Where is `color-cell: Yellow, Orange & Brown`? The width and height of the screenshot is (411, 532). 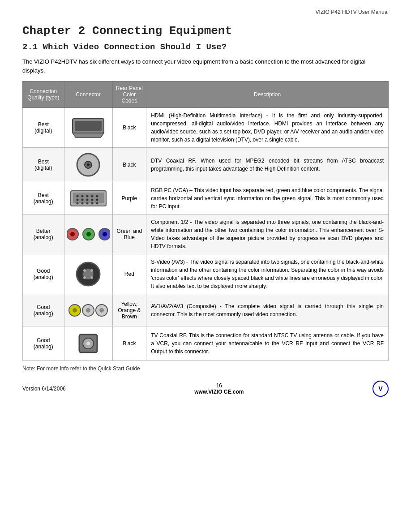
color-cell: Yellow, Orange & Brown is located at coordinates (129, 310).